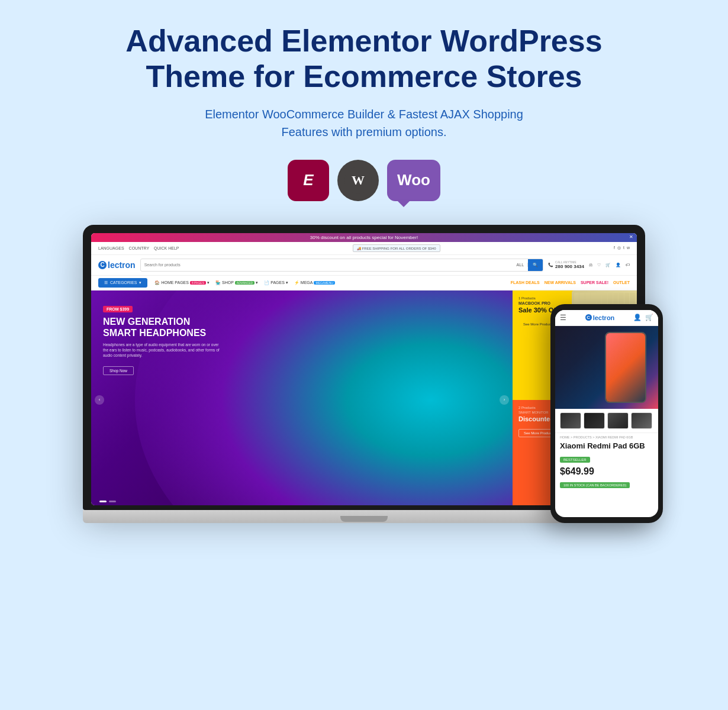 This screenshot has height=710, width=728. Describe the element at coordinates (571, 283) in the screenshot. I see `nav-right-links: FLASH DEALS NEW ARRIVALS SUPER SALE! OUT…` at that location.